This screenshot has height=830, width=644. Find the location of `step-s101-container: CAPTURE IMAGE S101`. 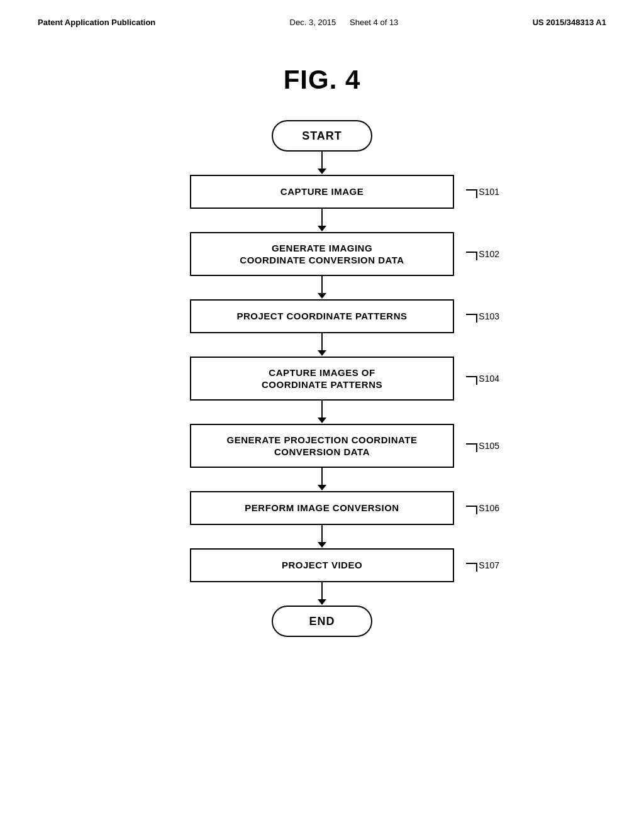

step-s101-container: CAPTURE IMAGE S101 is located at coordinates (322, 192).